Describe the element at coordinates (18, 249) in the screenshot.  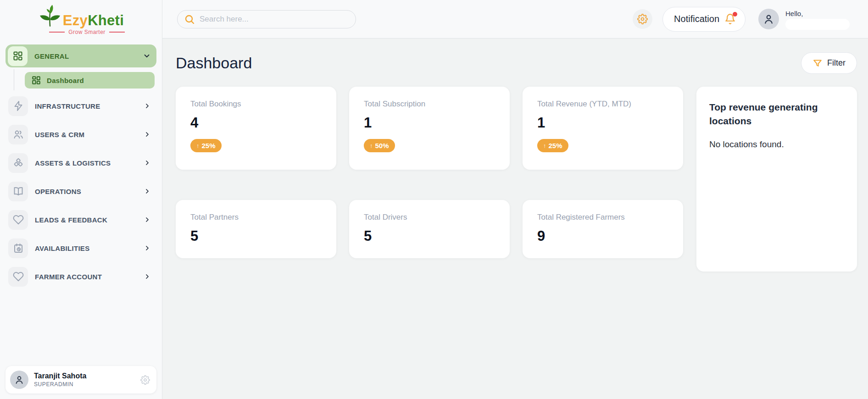
I see `calendar-clock-icon` at that location.